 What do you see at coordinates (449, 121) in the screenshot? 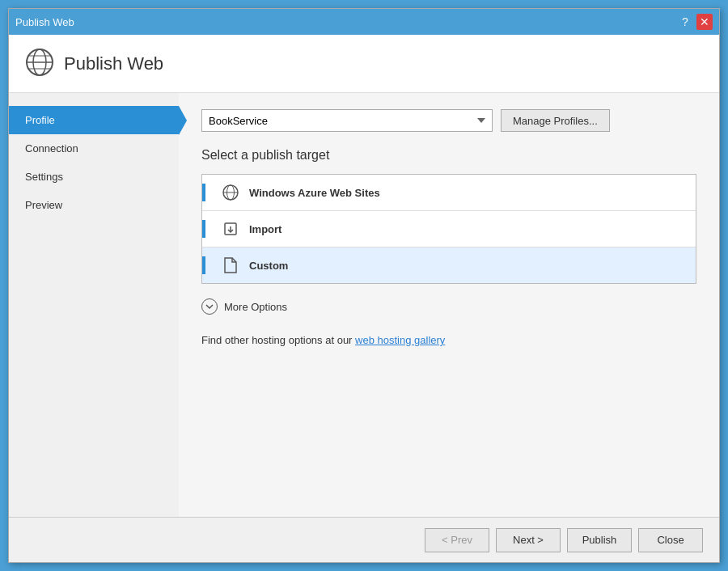
I see `profile-row: BookService Manage Profiles...` at bounding box center [449, 121].